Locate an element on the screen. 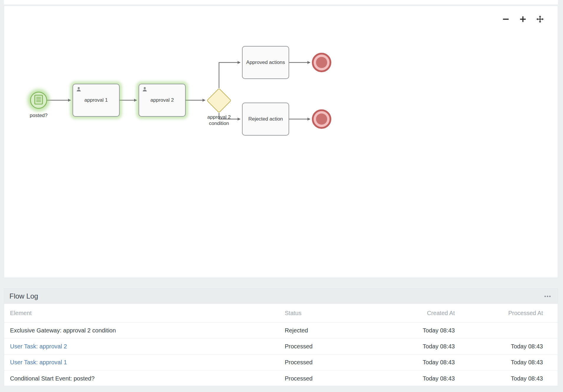  cell-element: Exclusive Gateway: approval 2 condition is located at coordinates (147, 331).